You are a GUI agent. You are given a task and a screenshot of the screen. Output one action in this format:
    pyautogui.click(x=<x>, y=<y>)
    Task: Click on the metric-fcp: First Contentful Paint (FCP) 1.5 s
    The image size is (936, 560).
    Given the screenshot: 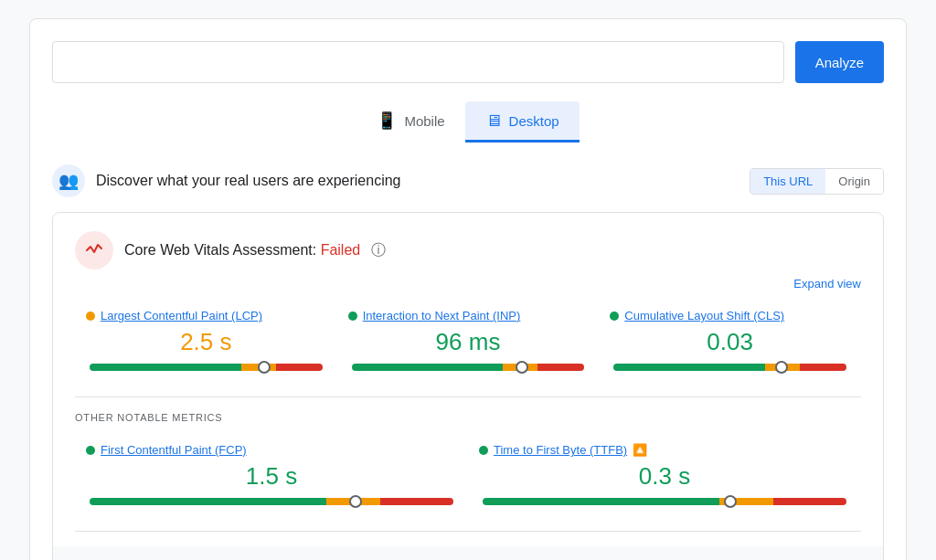 What is the action you would take?
    pyautogui.click(x=271, y=474)
    